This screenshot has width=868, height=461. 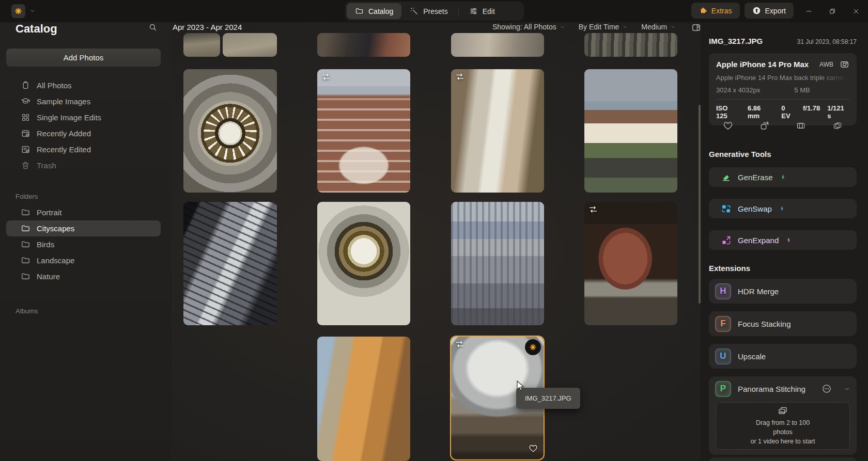 What do you see at coordinates (84, 125) in the screenshot?
I see `catalog-nav: All Photos Sample Images Single Image Ed…` at bounding box center [84, 125].